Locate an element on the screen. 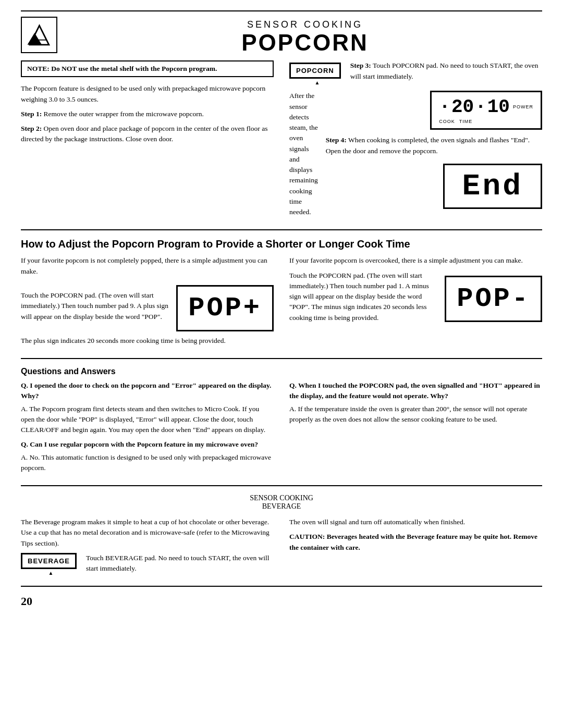 This screenshot has height=728, width=563. page-number: 20 is located at coordinates (282, 601).